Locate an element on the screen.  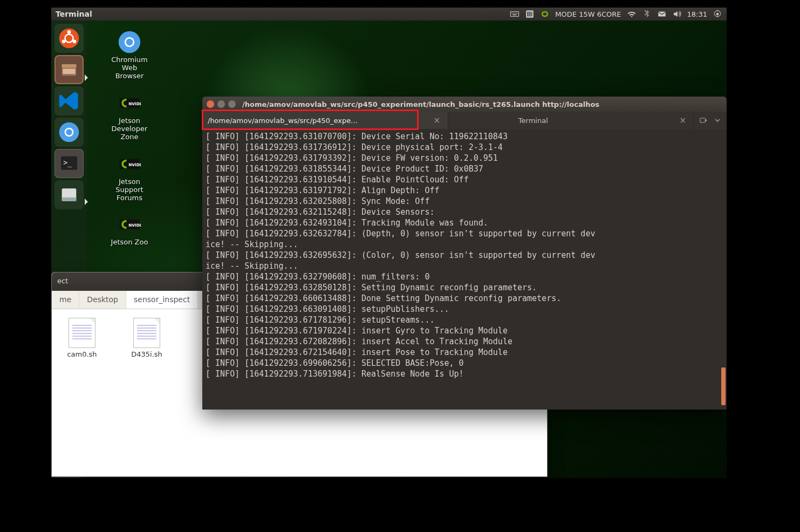
volume-icon is located at coordinates (677, 14).